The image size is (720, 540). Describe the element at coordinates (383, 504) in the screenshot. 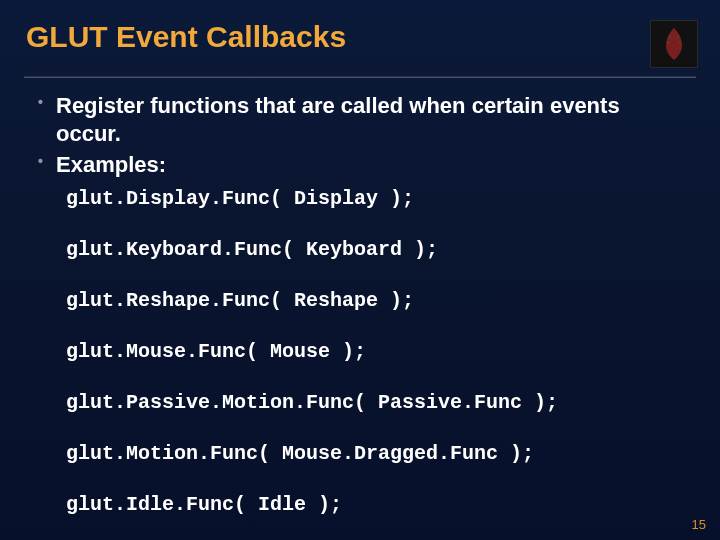

I see `code-line: glut.Idle.Func( Idle );` at that location.